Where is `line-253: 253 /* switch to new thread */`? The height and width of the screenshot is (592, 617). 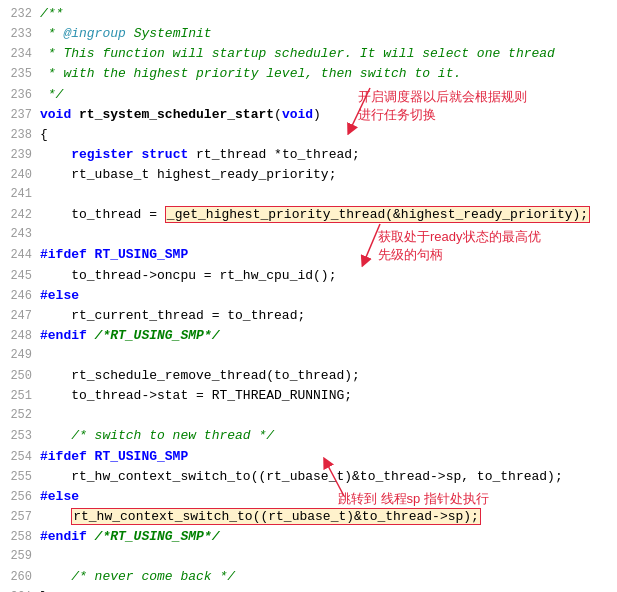
line-253: 253 /* switch to new thread */ is located at coordinates (308, 436).